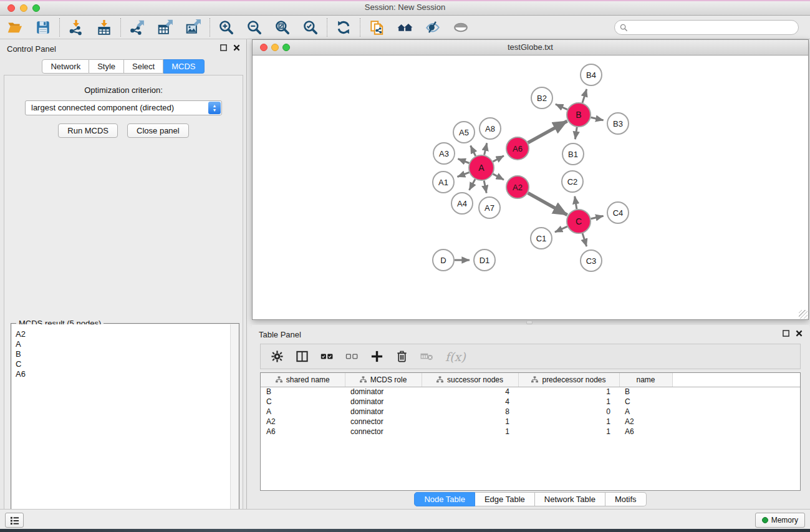 This screenshot has height=532, width=810. Describe the element at coordinates (561, 230) in the screenshot. I see `graph-edge-C-C1` at that location.